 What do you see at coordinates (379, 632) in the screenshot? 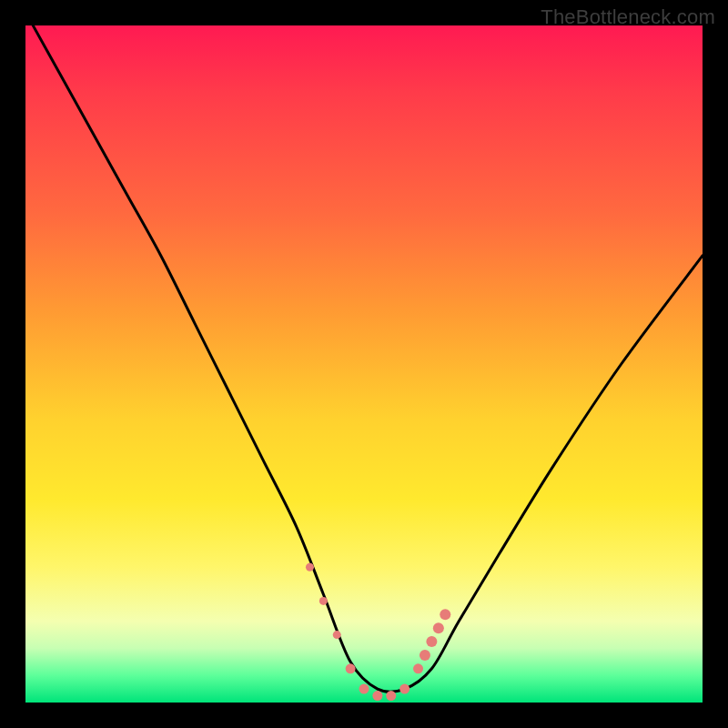
I see `highlight-markers` at bounding box center [379, 632].